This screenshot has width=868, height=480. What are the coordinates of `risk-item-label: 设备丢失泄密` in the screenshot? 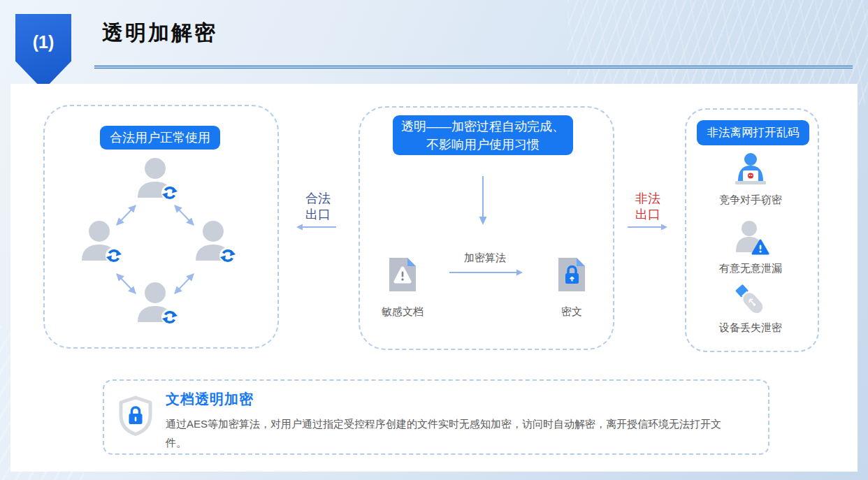 It's located at (751, 328).